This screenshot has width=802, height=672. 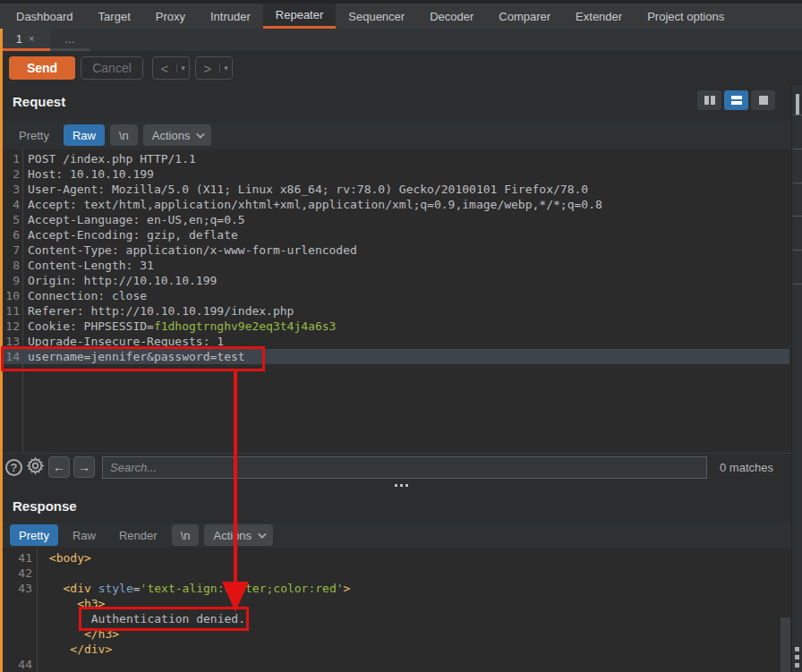 I want to click on previous-match-button: ←, so click(x=59, y=467).